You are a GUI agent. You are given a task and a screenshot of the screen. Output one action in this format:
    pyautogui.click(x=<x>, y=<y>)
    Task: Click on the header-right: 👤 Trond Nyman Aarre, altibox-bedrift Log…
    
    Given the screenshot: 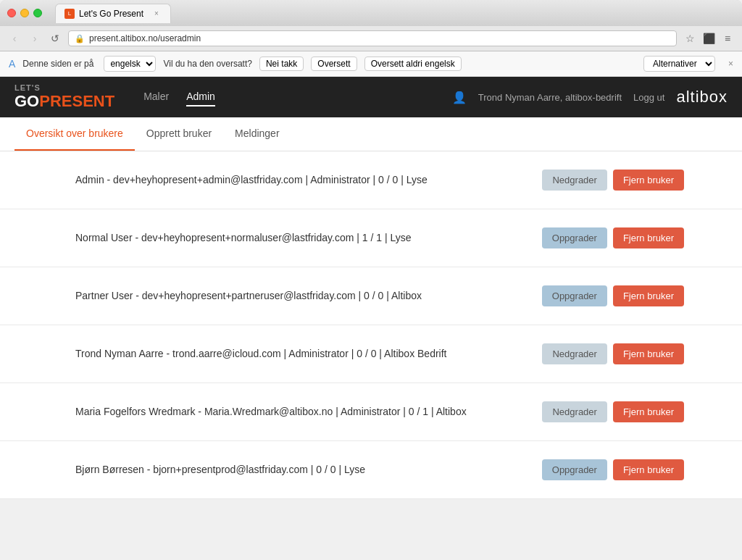 What is the action you would take?
    pyautogui.click(x=590, y=97)
    